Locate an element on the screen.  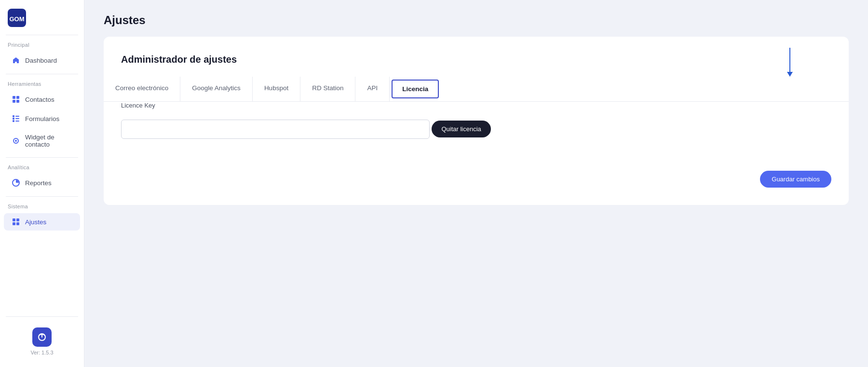
settings-section-title: Administrador de ajustes is located at coordinates (476, 57).